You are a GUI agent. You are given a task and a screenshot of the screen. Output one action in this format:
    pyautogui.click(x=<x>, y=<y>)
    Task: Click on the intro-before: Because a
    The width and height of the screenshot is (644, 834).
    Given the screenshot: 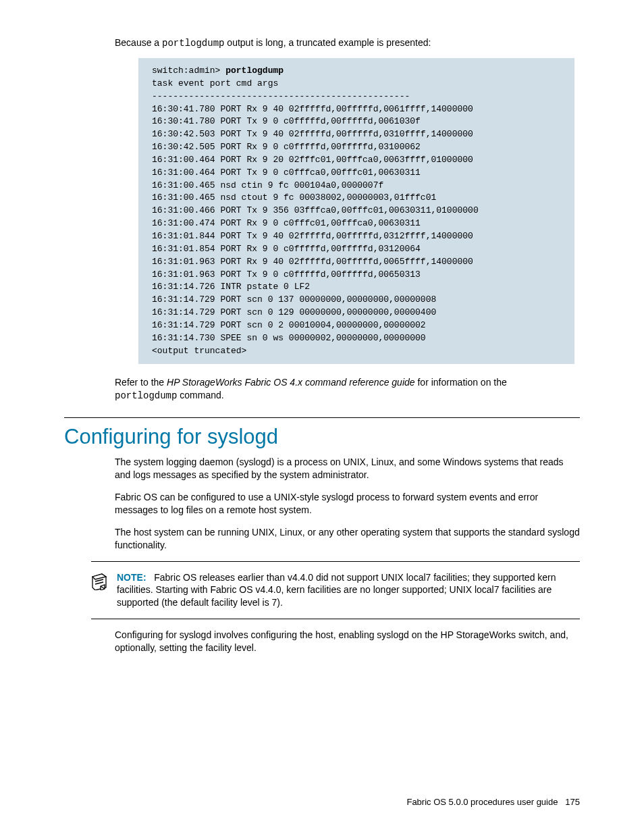 What is the action you would take?
    pyautogui.click(x=138, y=43)
    